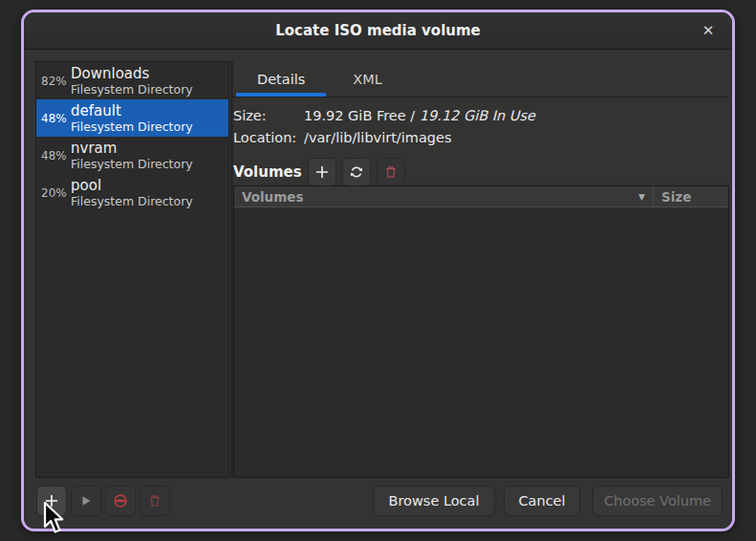 This screenshot has width=756, height=541. Describe the element at coordinates (281, 79) in the screenshot. I see `tab-details-label: Details` at that location.